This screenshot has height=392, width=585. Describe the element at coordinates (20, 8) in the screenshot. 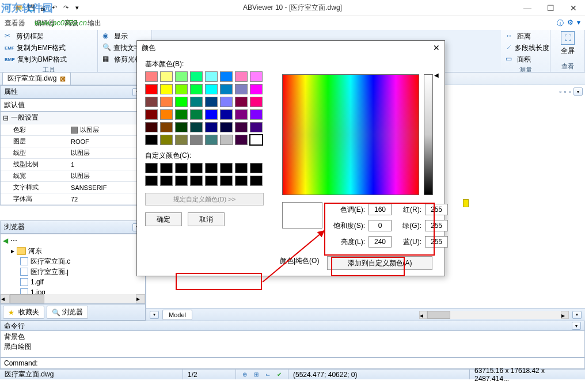

I see `qat-open-icon: 📂` at that location.